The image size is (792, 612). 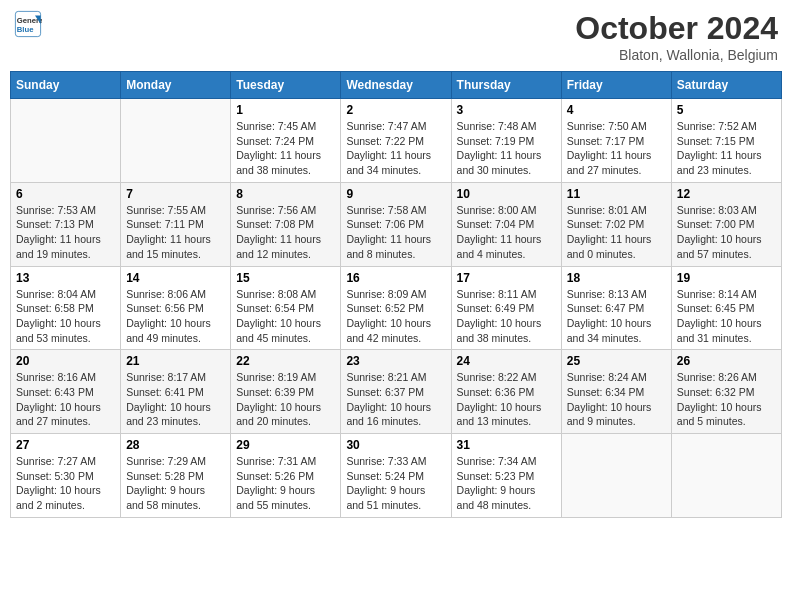 What do you see at coordinates (506, 308) in the screenshot?
I see `calendar-cell: 17 Sunrise: 8:11 AMSunset: 6:49 PMDaylig…` at bounding box center [506, 308].